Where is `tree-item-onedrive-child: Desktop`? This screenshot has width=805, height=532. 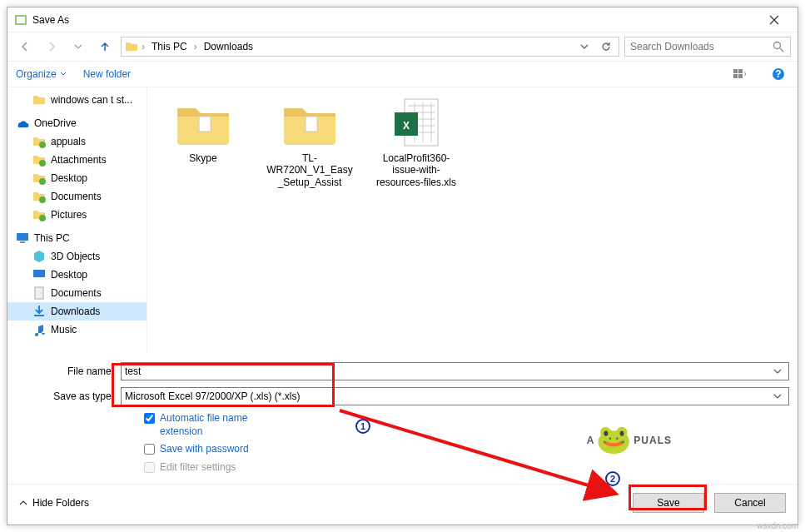
tree-item-onedrive-child: Desktop is located at coordinates (77, 178).